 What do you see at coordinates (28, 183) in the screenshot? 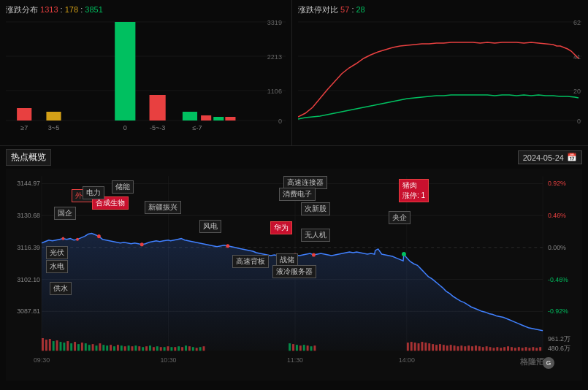
I see `svg-text: 3144.97` at bounding box center [28, 183].